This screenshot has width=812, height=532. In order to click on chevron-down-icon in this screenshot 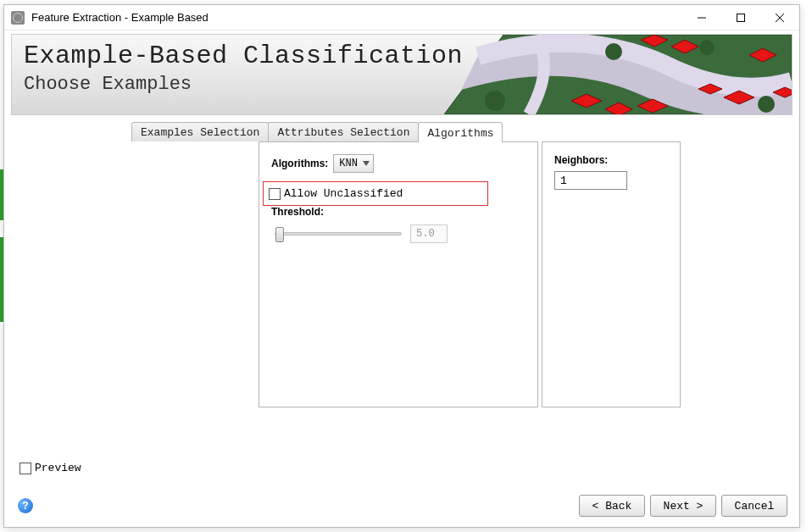, I will do `click(366, 164)`.